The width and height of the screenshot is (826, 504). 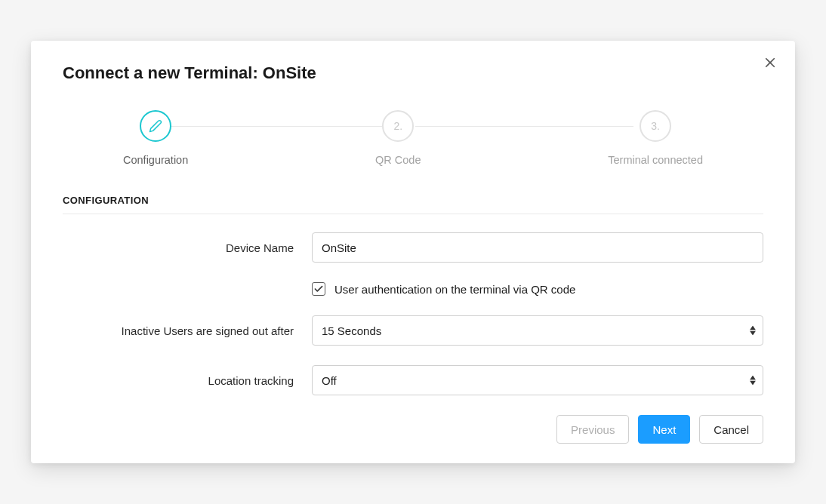 What do you see at coordinates (156, 126) in the screenshot?
I see `pencil-icon` at bounding box center [156, 126].